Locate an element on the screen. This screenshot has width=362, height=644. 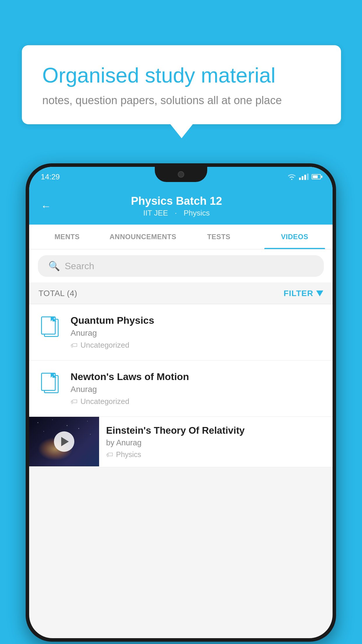
item-author: by Anurag is located at coordinates (216, 443).